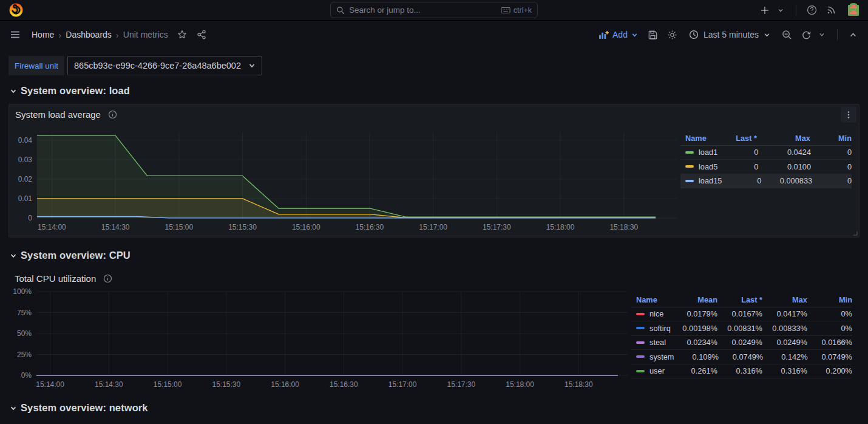 This screenshot has width=868, height=424. Describe the element at coordinates (109, 385) in the screenshot. I see `svg-text: 15:14:30` at that location.